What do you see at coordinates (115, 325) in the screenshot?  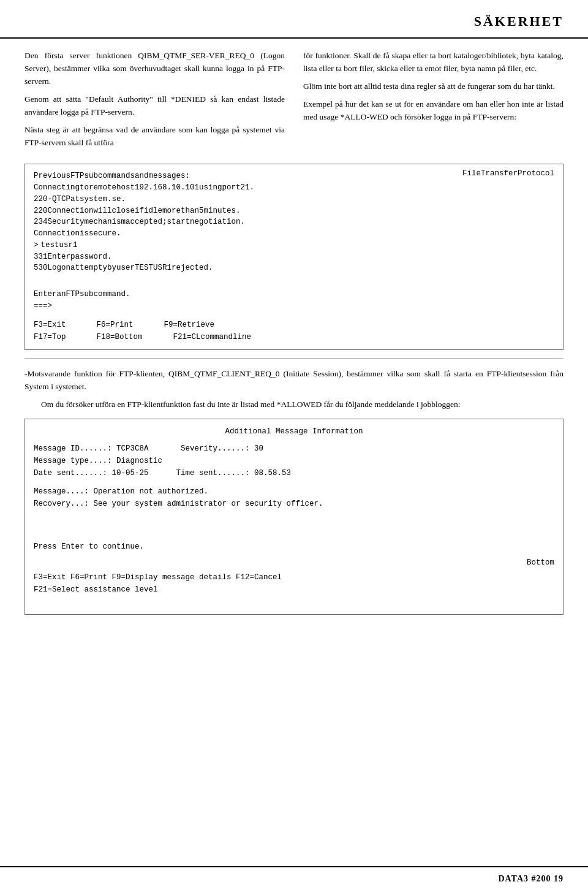 I see `fkey-f6: F6=Print` at bounding box center [115, 325].